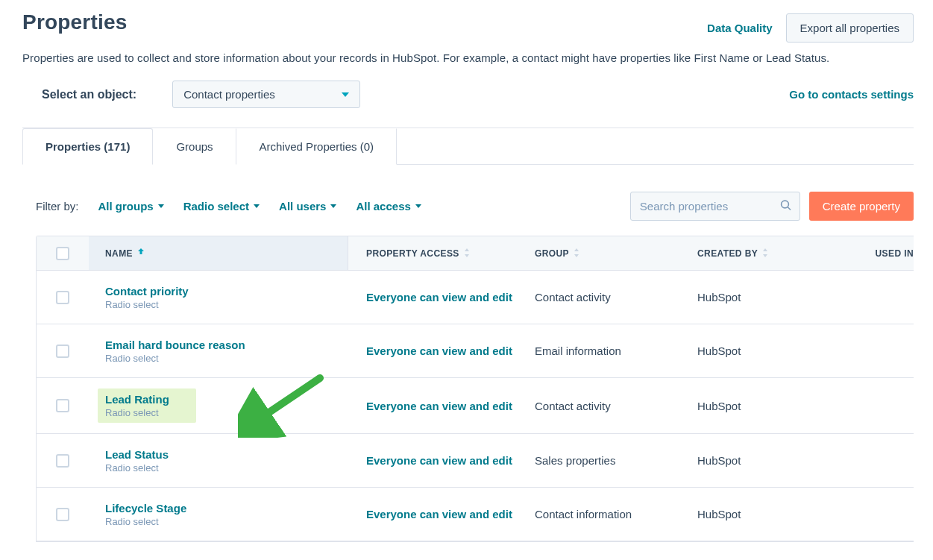  I want to click on sort-asc-icon, so click(141, 254).